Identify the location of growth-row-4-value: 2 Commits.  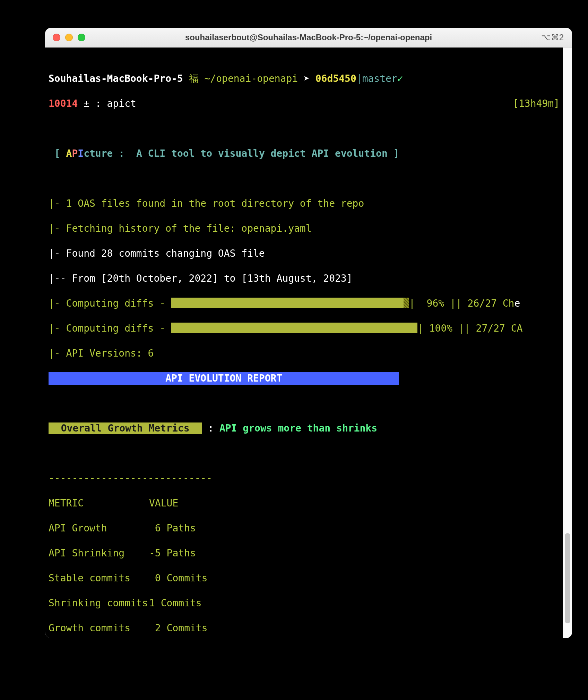
(178, 628).